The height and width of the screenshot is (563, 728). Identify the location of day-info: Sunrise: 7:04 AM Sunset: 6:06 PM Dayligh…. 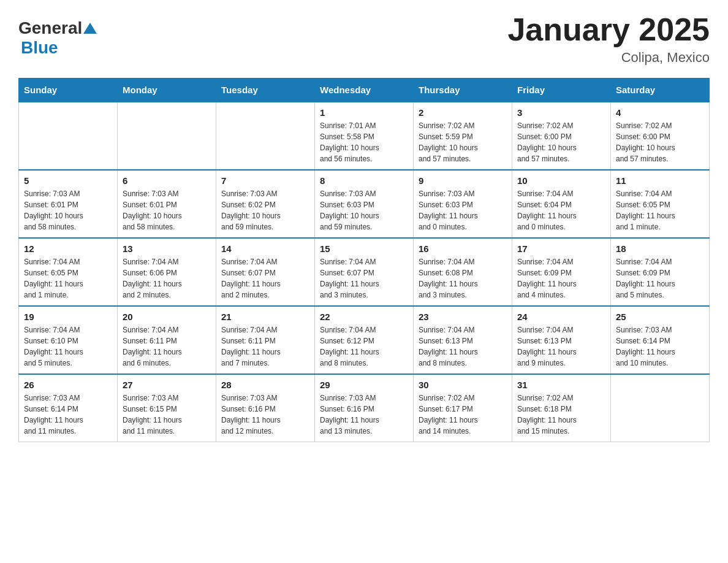
(167, 278).